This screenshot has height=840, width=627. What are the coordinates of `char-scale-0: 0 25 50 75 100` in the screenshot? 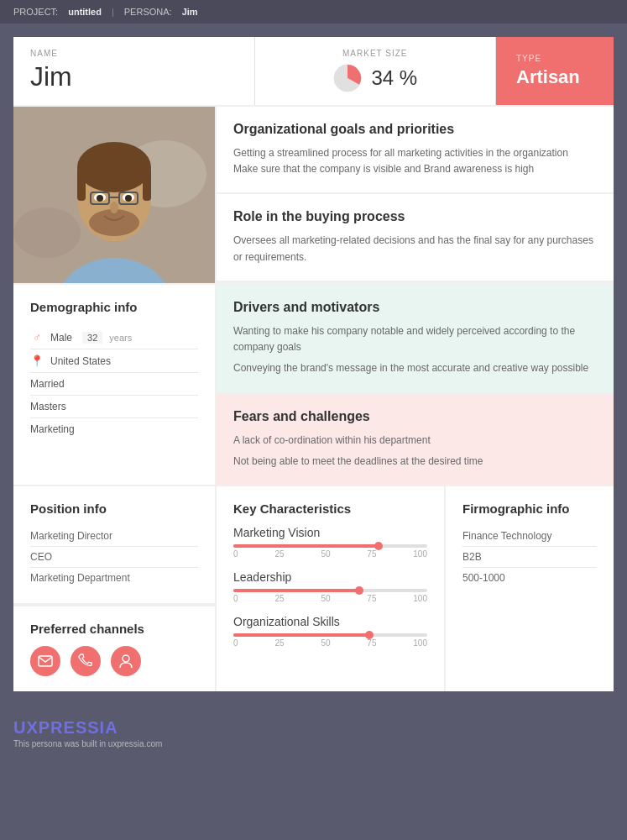 It's located at (331, 554).